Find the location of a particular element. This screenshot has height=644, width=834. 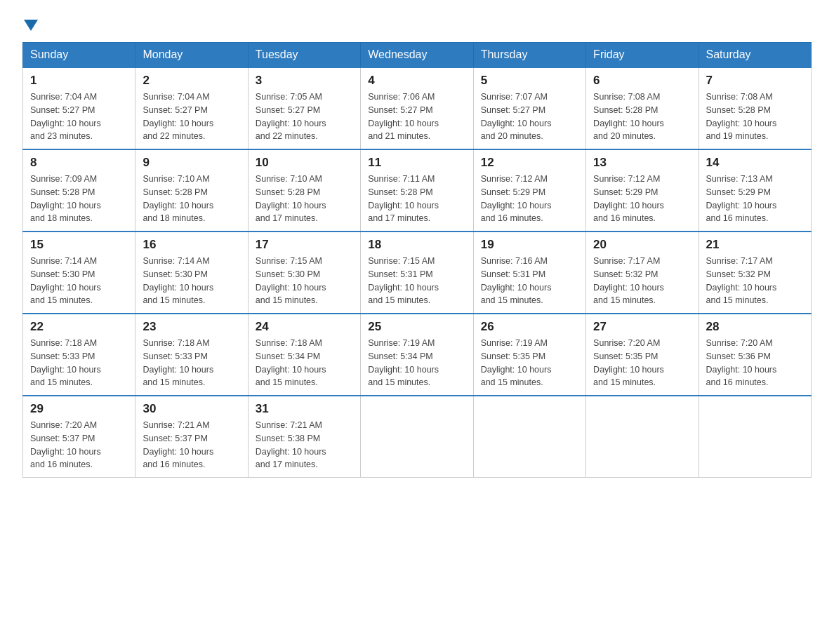

header-thursday: Thursday is located at coordinates (529, 55).